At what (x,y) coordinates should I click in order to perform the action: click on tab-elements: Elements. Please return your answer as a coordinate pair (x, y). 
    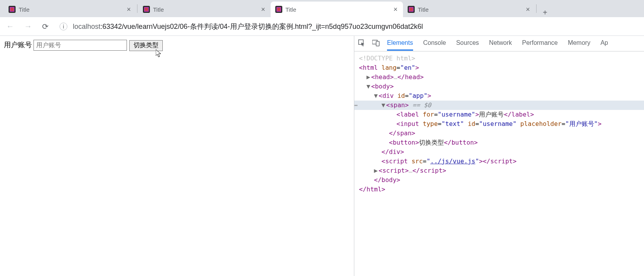
    Looking at the image, I should click on (400, 44).